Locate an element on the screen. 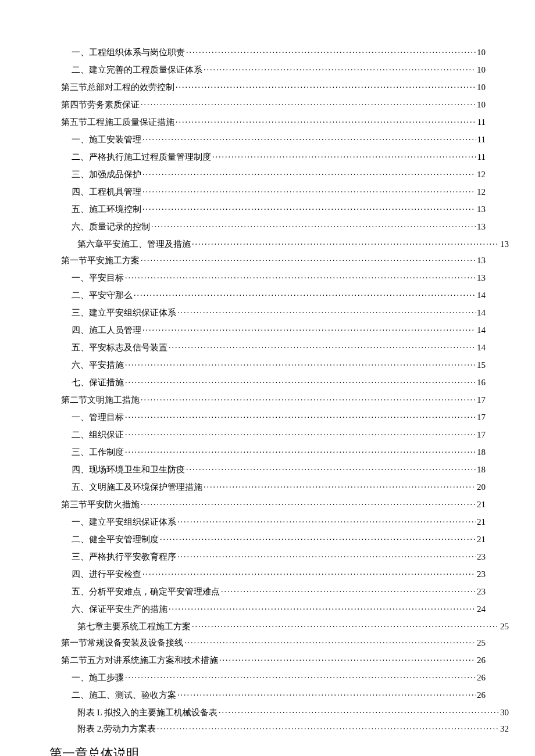 The image size is (535, 756). toc-label: 二、平安守那么 is located at coordinates (102, 295).